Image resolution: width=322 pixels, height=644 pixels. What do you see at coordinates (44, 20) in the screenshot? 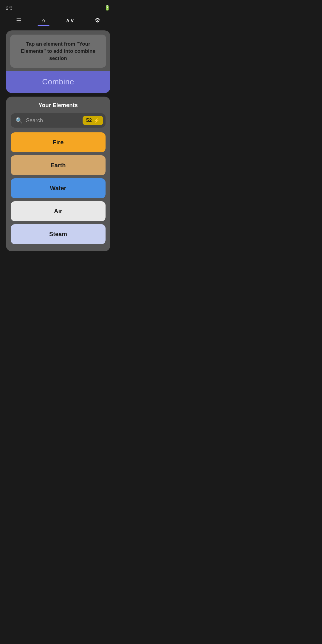
I see `home-icon: ⌂` at bounding box center [44, 20].